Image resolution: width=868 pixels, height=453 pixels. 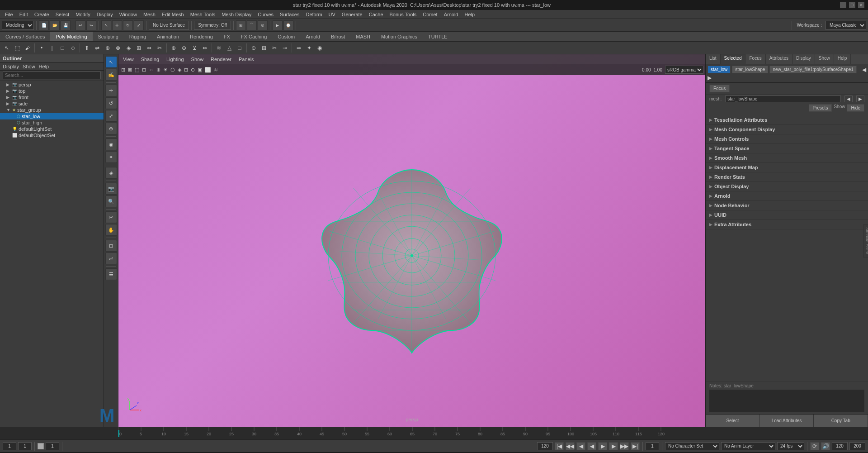 What do you see at coordinates (733, 421) in the screenshot?
I see `select-button: Select` at bounding box center [733, 421].